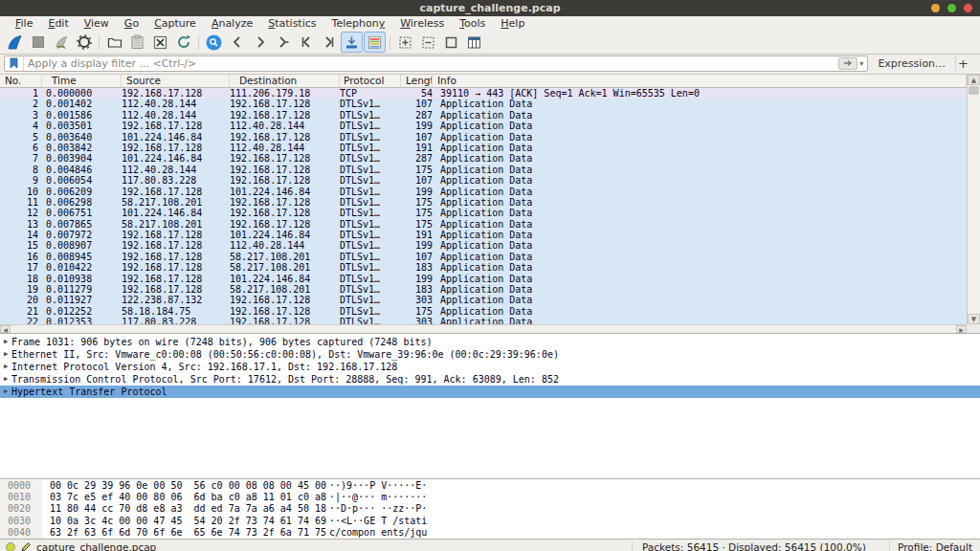 The height and width of the screenshot is (551, 980). Describe the element at coordinates (375, 486) in the screenshot. I see `hex-ascii: ··)9···P V·····E·` at that location.